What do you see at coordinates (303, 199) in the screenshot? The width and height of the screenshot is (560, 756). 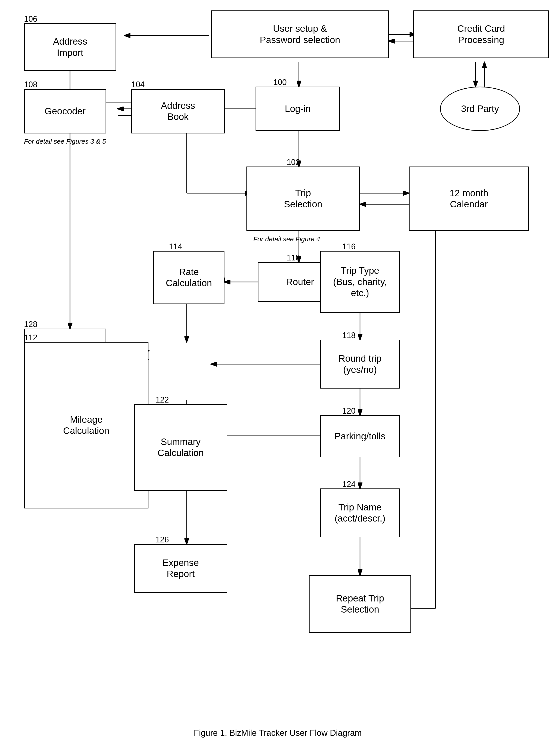 I see `trip-selection-label: TripSelection` at bounding box center [303, 199].